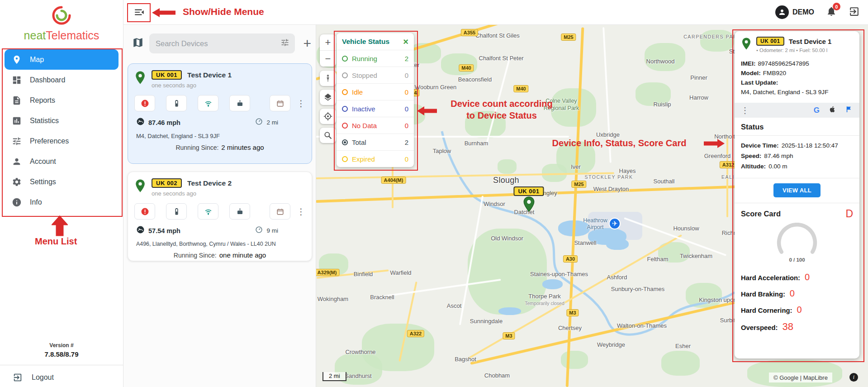 This screenshot has height=387, width=868. I want to click on sidebar-item-label: Preferences, so click(49, 141).